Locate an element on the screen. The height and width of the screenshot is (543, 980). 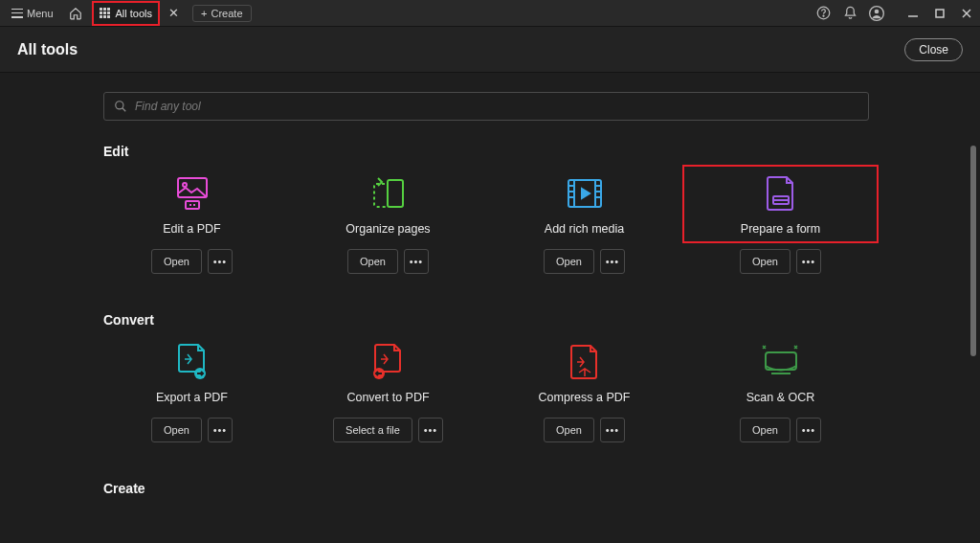
create-label: Create is located at coordinates (228, 13).